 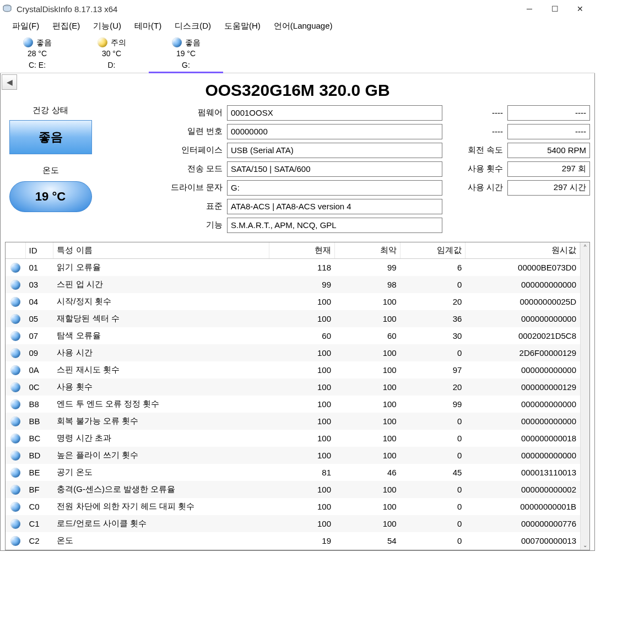 I want to click on maximize-button: ☐, so click(x=555, y=9).